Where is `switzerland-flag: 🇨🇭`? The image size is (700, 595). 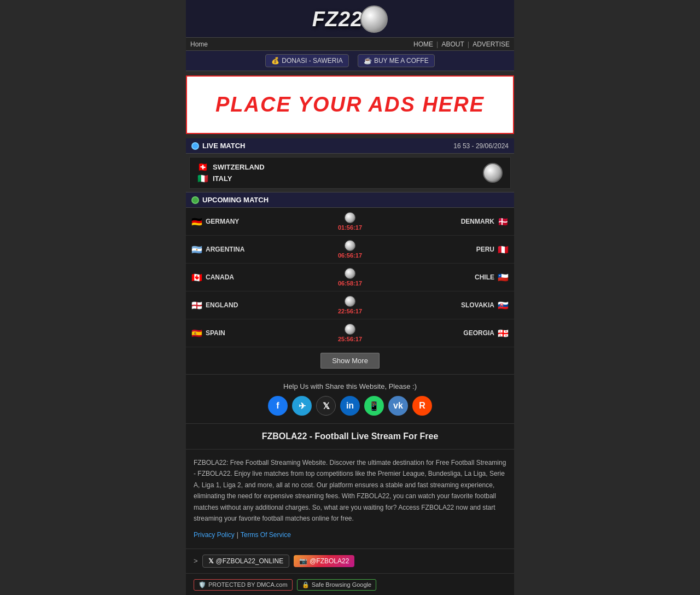 switzerland-flag: 🇨🇭 is located at coordinates (203, 167).